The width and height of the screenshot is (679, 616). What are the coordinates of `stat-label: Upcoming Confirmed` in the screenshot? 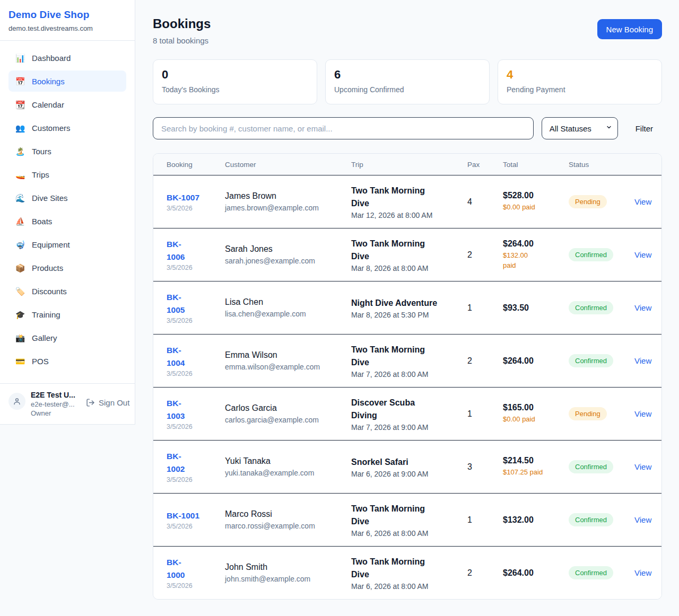 It's located at (407, 90).